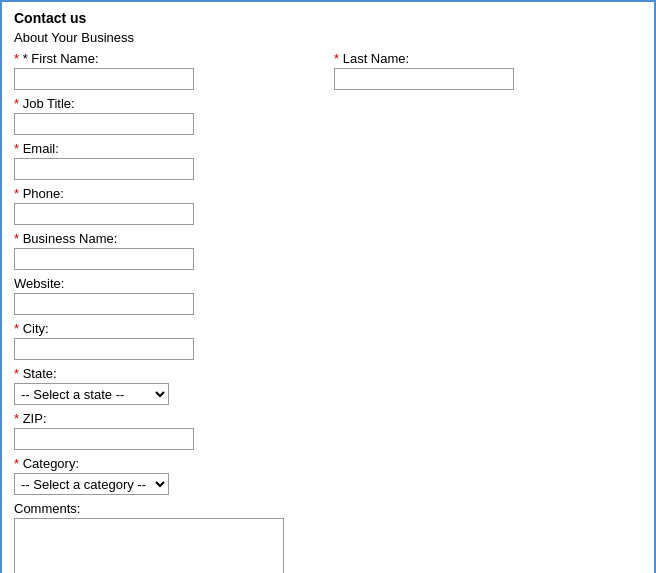 The height and width of the screenshot is (573, 656). What do you see at coordinates (488, 70) in the screenshot?
I see `last-name-group: * Last Name:` at bounding box center [488, 70].